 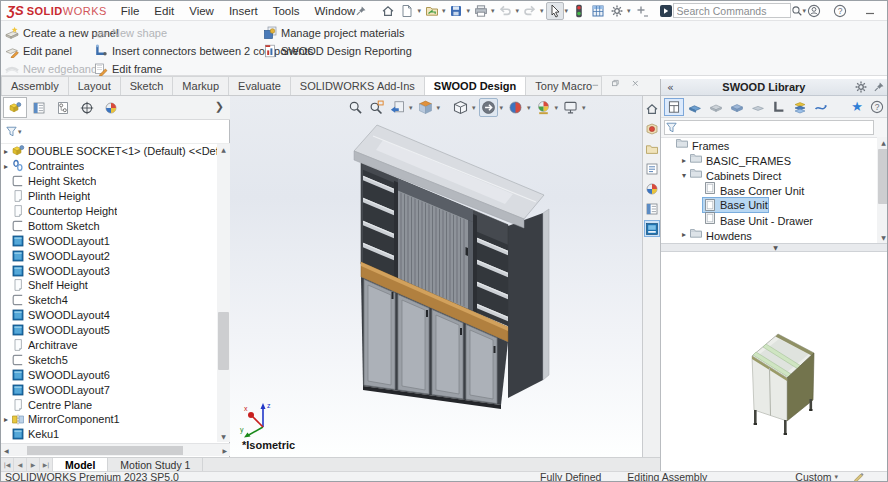 I want to click on tab-markup: Markup, so click(x=200, y=86).